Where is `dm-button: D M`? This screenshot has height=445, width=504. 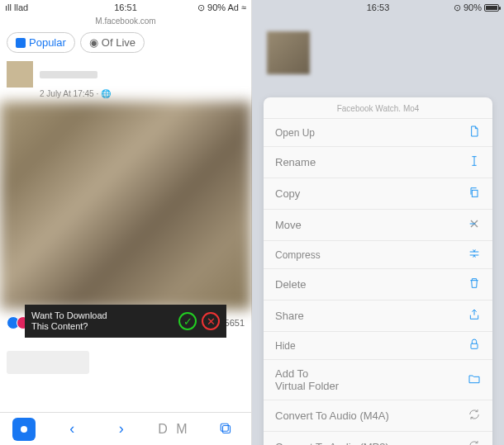
dm-button: D M is located at coordinates (174, 429).